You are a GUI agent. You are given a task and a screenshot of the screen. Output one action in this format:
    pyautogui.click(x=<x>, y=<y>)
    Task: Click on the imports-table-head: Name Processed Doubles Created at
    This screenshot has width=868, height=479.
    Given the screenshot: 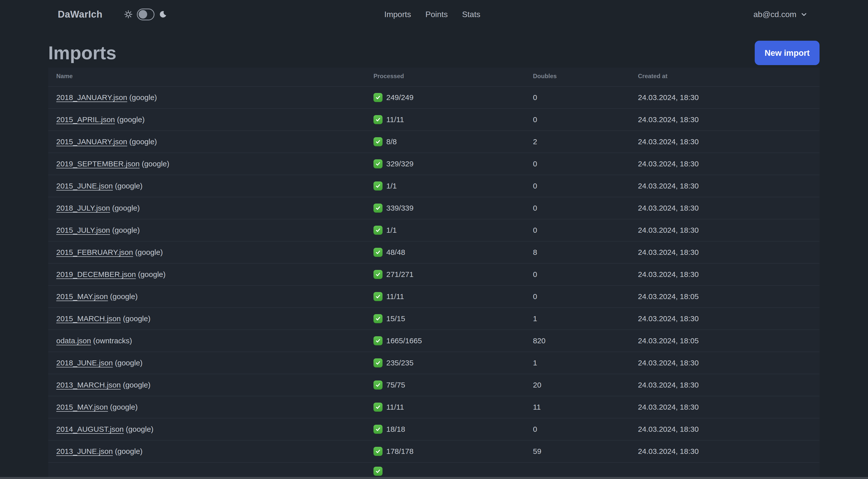 What is the action you would take?
    pyautogui.click(x=434, y=77)
    